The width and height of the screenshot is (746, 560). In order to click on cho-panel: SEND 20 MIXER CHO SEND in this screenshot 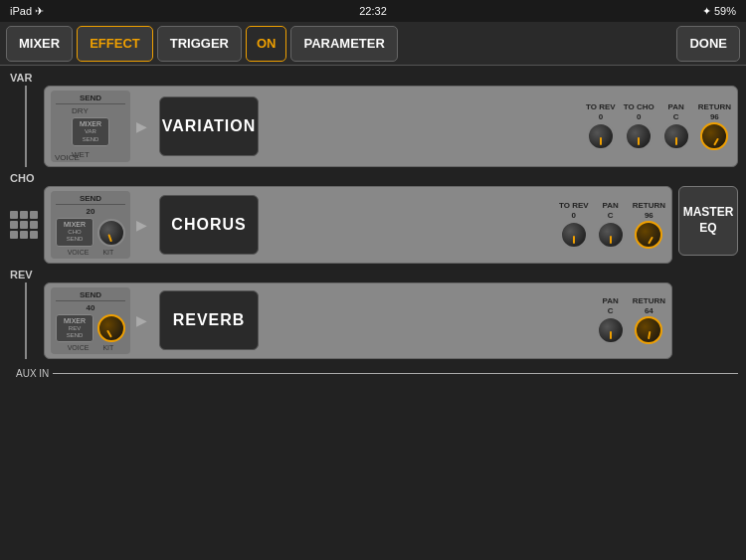, I will do `click(358, 225)`.